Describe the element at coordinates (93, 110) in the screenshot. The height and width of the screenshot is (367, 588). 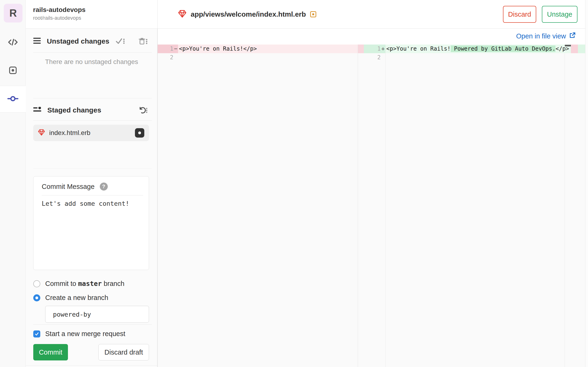
I see `staged-section-header: Staged changes` at that location.